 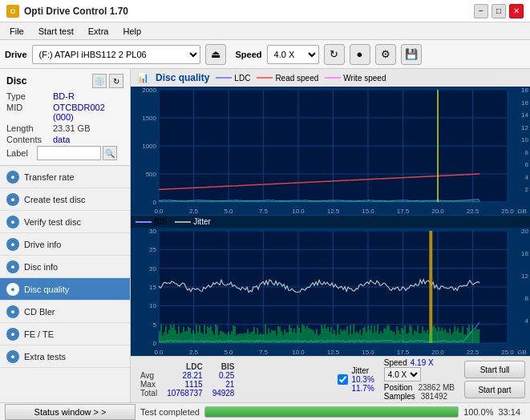 What do you see at coordinates (499, 11) in the screenshot?
I see `maximize-button: □` at bounding box center [499, 11].